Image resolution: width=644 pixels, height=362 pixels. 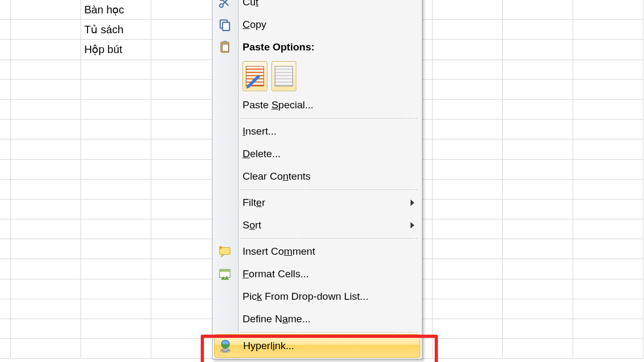 What do you see at coordinates (116, 10) in the screenshot?
I see `cell: Bàn học` at bounding box center [116, 10].